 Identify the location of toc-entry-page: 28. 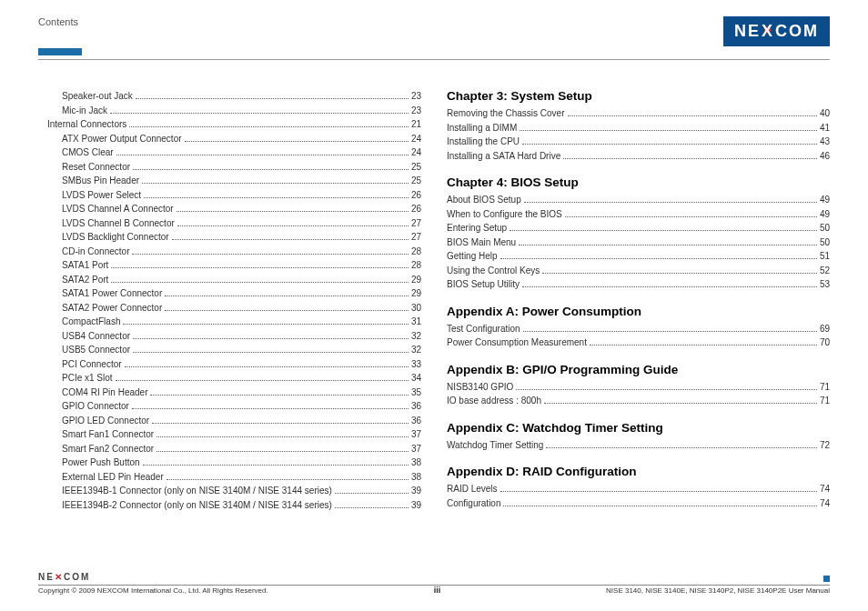
(417, 265).